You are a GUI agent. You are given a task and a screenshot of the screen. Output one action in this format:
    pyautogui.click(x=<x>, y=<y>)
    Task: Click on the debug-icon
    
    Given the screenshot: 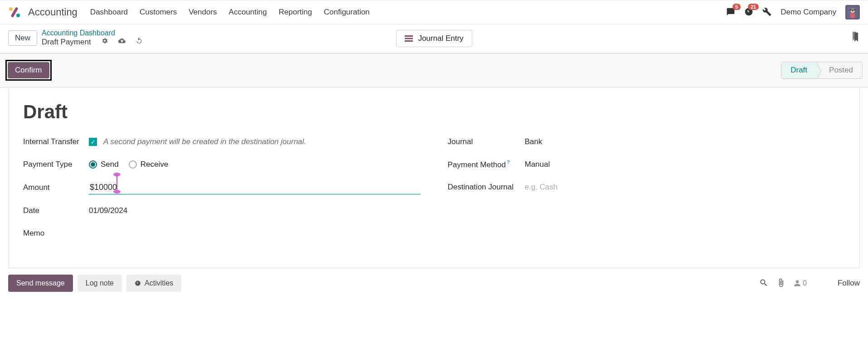 What is the action you would take?
    pyautogui.click(x=767, y=13)
    